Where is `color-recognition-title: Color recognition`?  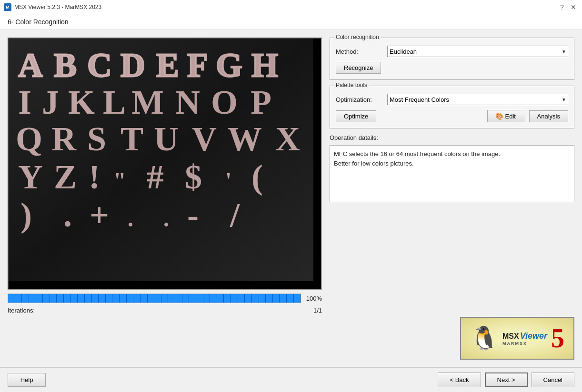 color-recognition-title: Color recognition is located at coordinates (357, 37).